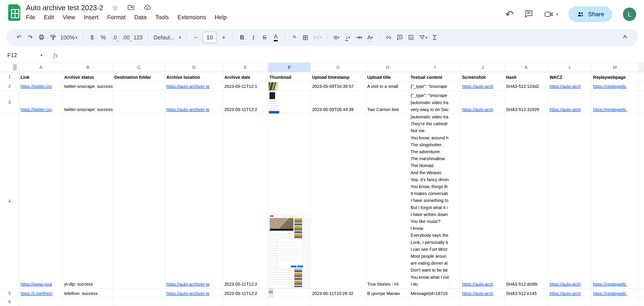 This screenshot has width=644, height=306. Describe the element at coordinates (558, 15) in the screenshot. I see `meet-caret-icon: ▾` at that location.